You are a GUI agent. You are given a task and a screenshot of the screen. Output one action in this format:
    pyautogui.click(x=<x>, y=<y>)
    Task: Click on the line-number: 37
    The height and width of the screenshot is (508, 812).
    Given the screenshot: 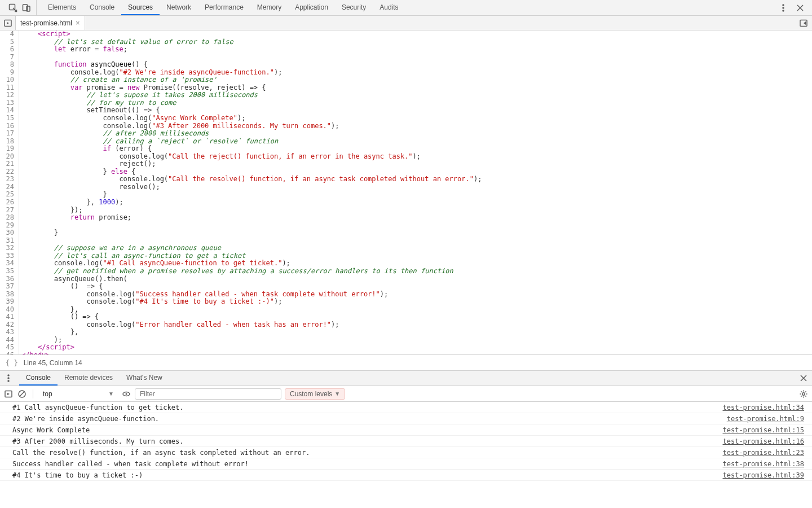 What is the action you would take?
    pyautogui.click(x=7, y=287)
    